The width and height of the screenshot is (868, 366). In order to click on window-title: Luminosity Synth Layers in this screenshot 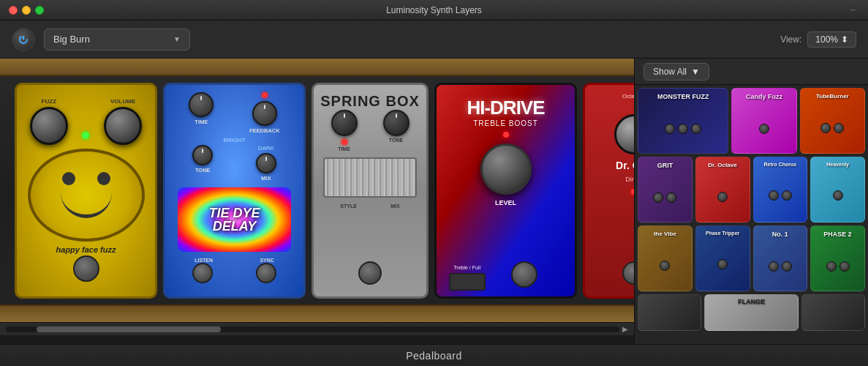, I will do `click(434, 10)`.